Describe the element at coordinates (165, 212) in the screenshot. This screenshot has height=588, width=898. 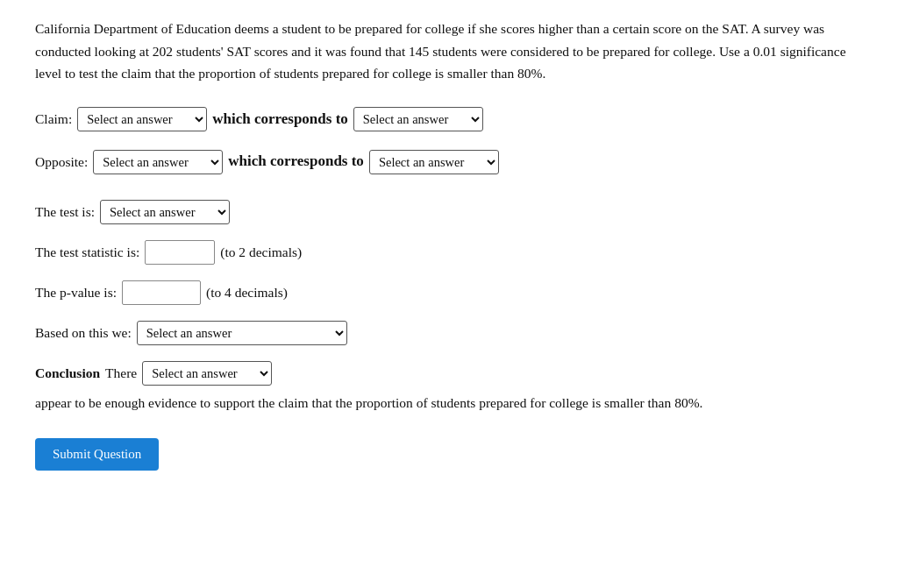
I see `test-is-select: Select an answer left-tailed right-taile…` at that location.